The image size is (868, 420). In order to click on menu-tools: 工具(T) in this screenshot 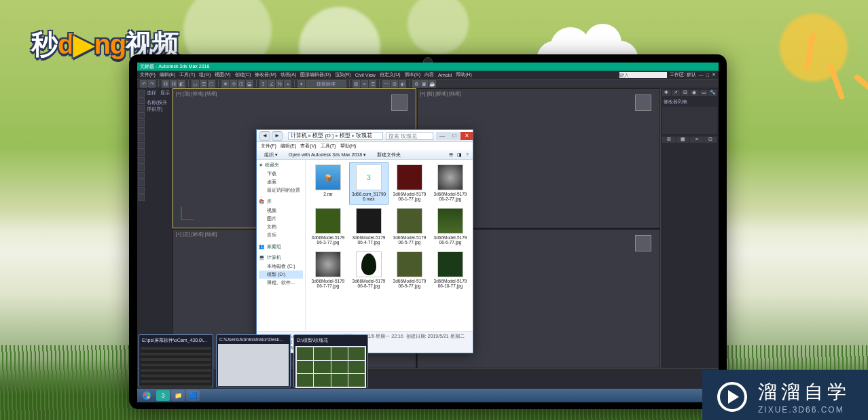, I will do `click(329, 146)`.